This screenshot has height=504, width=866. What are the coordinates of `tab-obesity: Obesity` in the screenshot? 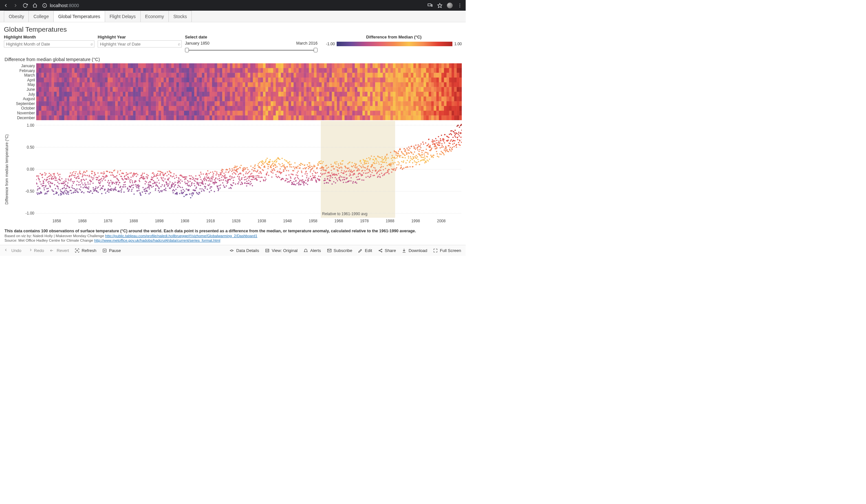 It's located at (16, 16).